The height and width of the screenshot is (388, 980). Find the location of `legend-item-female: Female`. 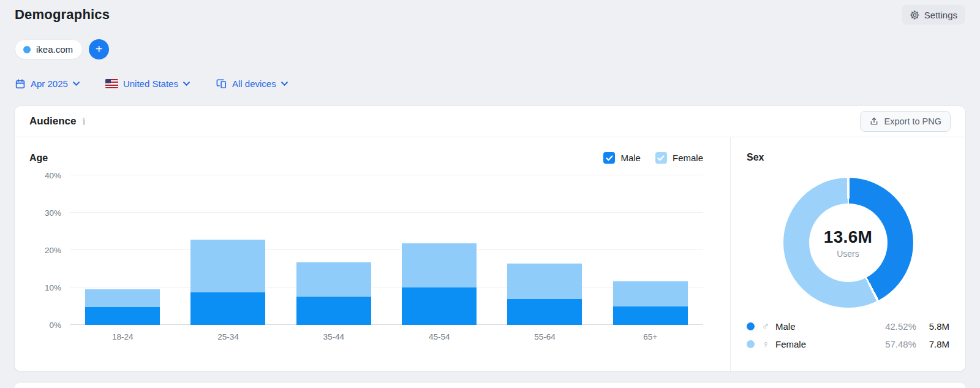

legend-item-female: Female is located at coordinates (679, 158).